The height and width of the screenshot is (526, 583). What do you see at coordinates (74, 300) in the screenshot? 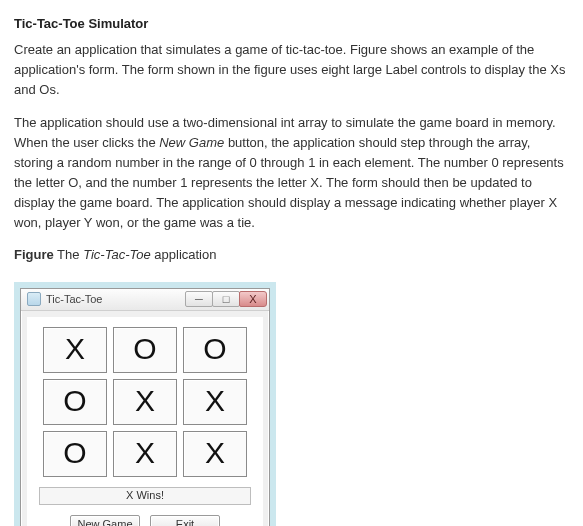
I see `window-title: Tic-Tac-Toe` at bounding box center [74, 300].